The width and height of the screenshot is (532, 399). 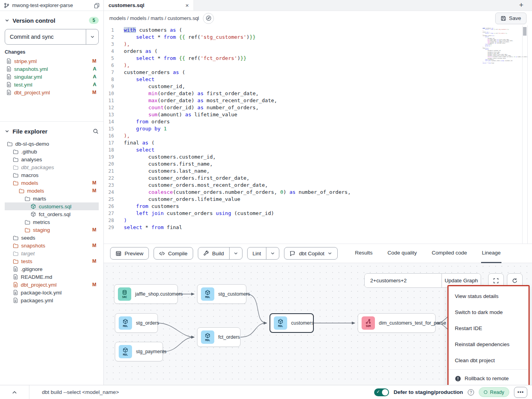 What do you see at coordinates (511, 18) in the screenshot?
I see `save-button: Save` at bounding box center [511, 18].